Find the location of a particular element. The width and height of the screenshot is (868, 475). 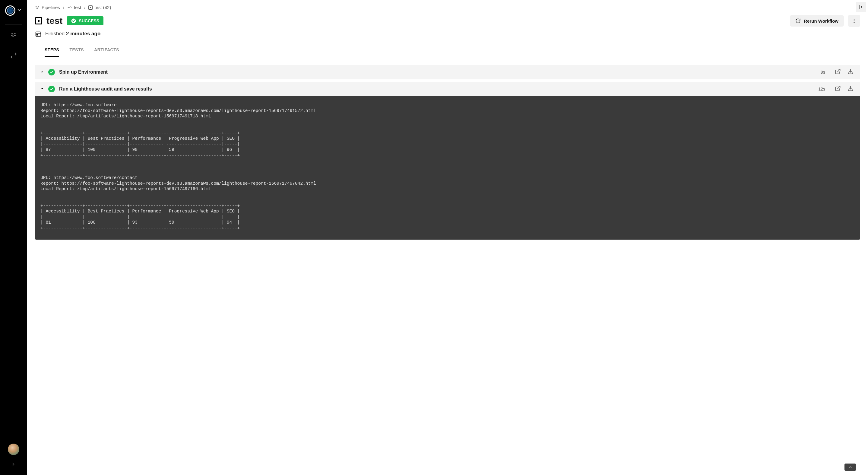

status-badge: SUCCESS is located at coordinates (85, 21).